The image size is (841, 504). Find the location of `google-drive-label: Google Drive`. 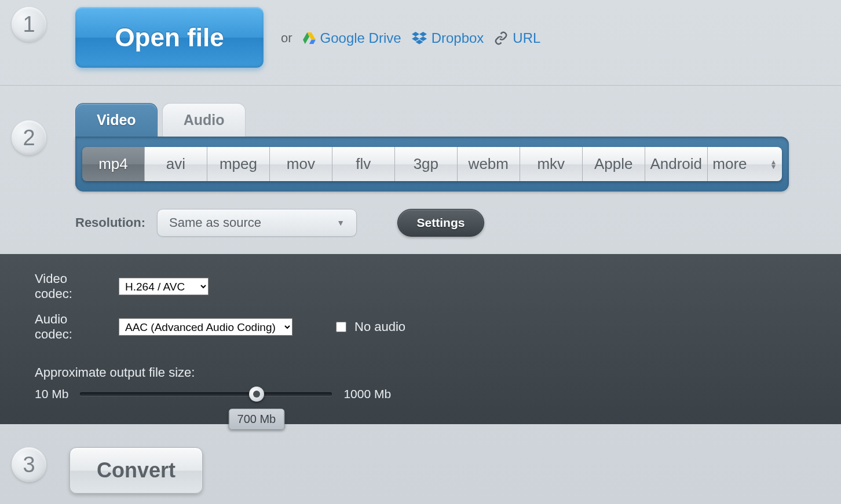

google-drive-label: Google Drive is located at coordinates (361, 38).